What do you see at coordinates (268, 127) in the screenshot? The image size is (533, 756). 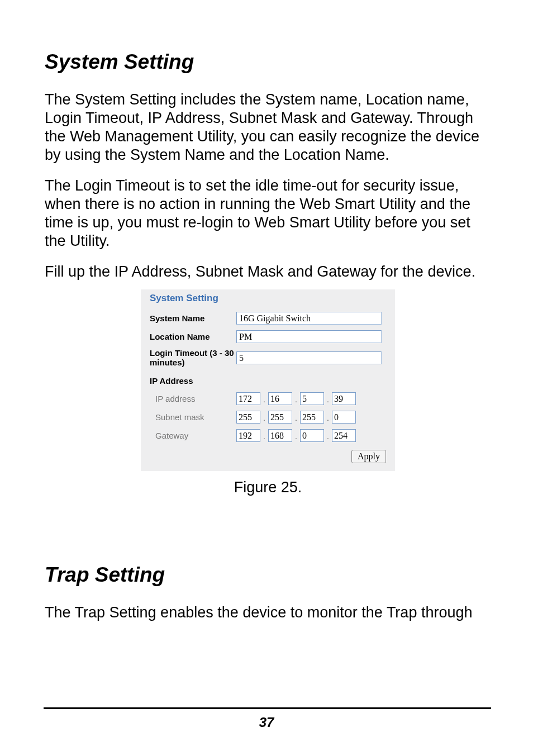 I see `system-setting-para-1: The System Setting includes the System n…` at bounding box center [268, 127].